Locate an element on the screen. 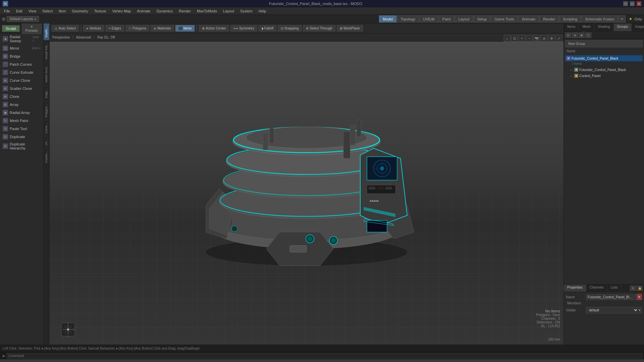 The height and width of the screenshot is (362, 644). props-tab-lists: Lists is located at coordinates (614, 288).